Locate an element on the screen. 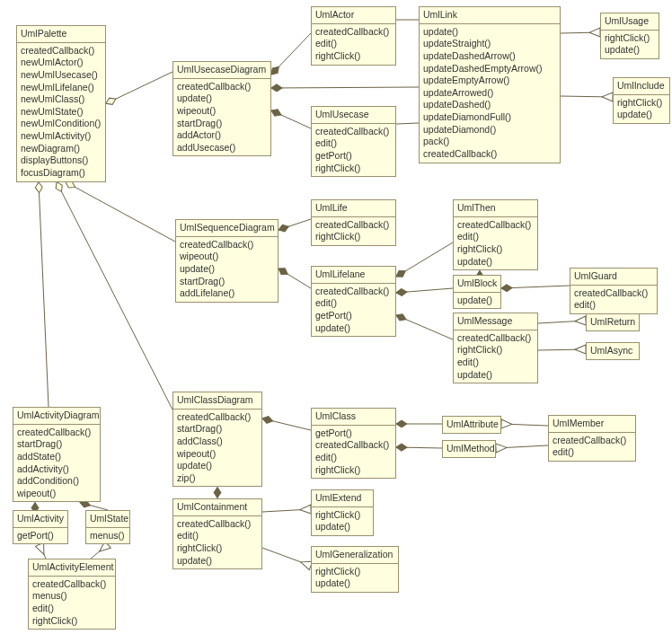 The image size is (672, 643). class-methods: createdCallback()edit()rightClick() is located at coordinates (354, 45).